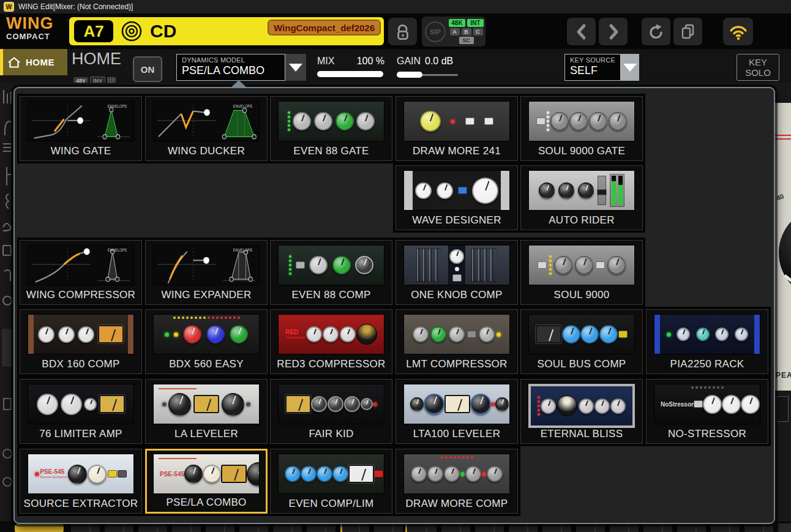  Describe the element at coordinates (435, 32) in the screenshot. I see `sip-indicator: SIP` at that location.